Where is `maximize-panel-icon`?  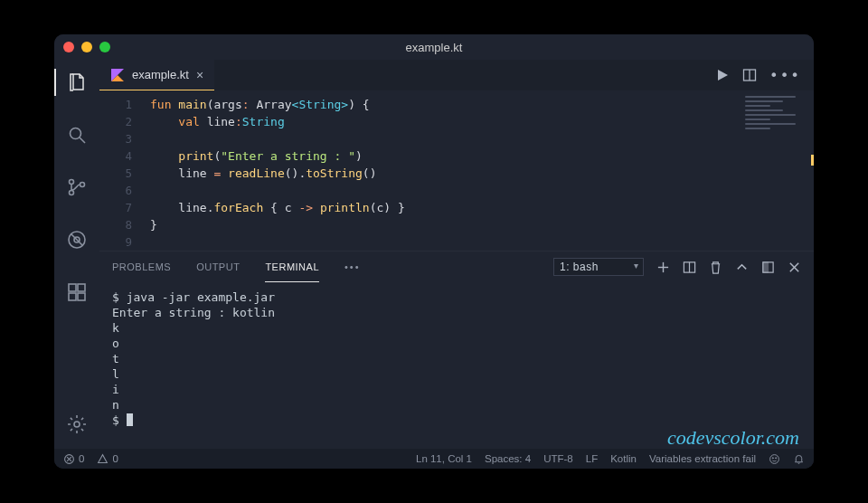 maximize-panel-icon is located at coordinates (769, 268).